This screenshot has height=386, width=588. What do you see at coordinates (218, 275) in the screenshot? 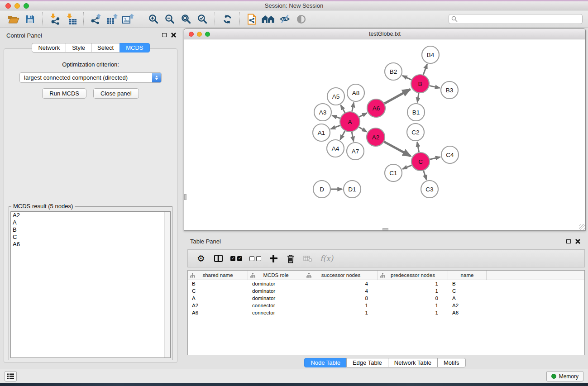
I see `column-header-shared-name: shared name` at bounding box center [218, 275].